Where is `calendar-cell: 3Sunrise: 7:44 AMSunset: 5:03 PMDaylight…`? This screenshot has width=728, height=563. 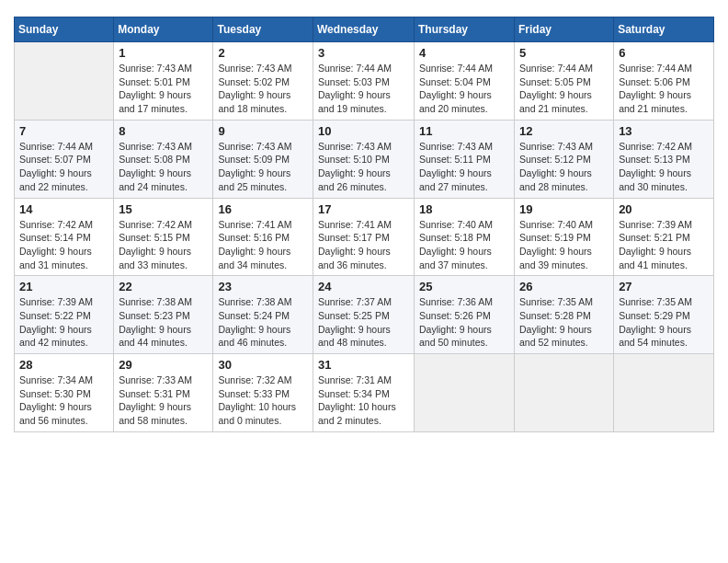 calendar-cell: 3Sunrise: 7:44 AMSunset: 5:03 PMDaylight… is located at coordinates (364, 81).